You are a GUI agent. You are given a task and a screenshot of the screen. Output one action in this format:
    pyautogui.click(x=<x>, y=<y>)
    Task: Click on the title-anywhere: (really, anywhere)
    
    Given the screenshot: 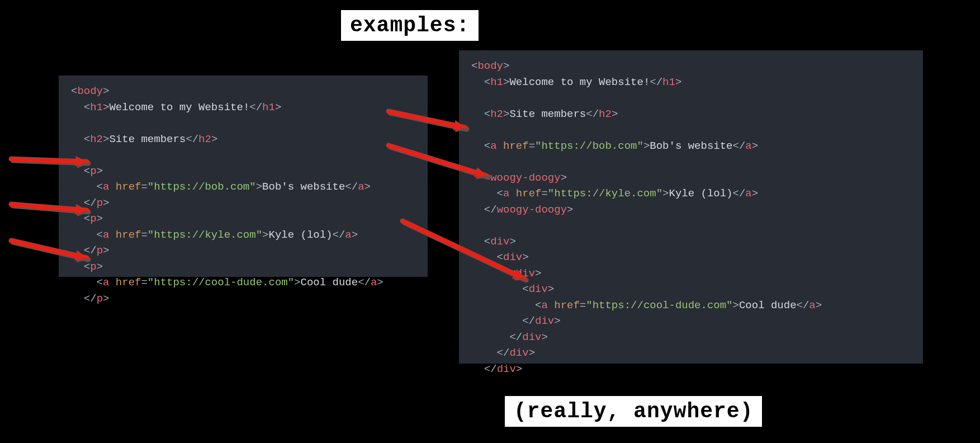 What is the action you would take?
    pyautogui.click(x=633, y=412)
    